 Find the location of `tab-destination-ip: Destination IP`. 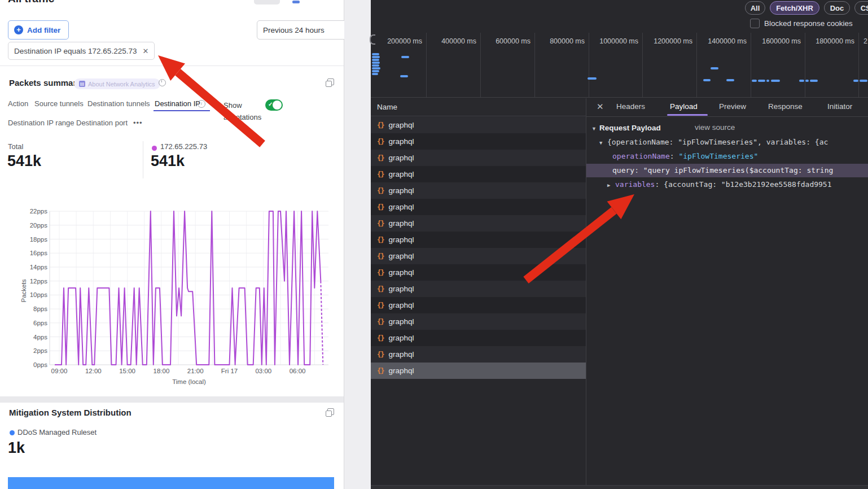

tab-destination-ip: Destination IP is located at coordinates (177, 104).